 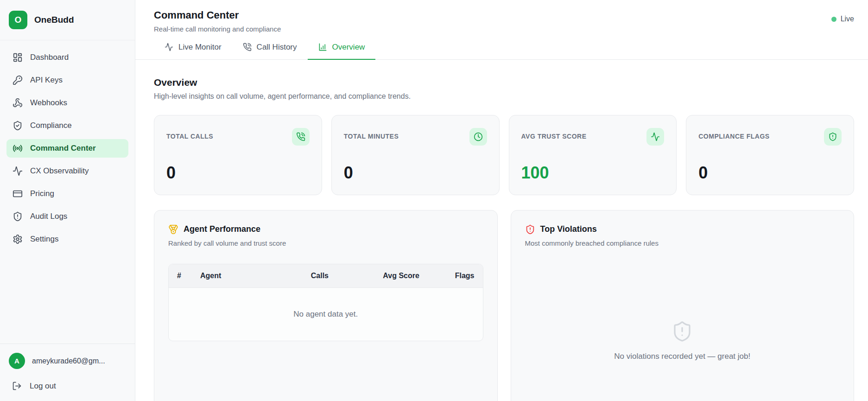 What do you see at coordinates (18, 103) in the screenshot?
I see `webhook-icon` at bounding box center [18, 103].